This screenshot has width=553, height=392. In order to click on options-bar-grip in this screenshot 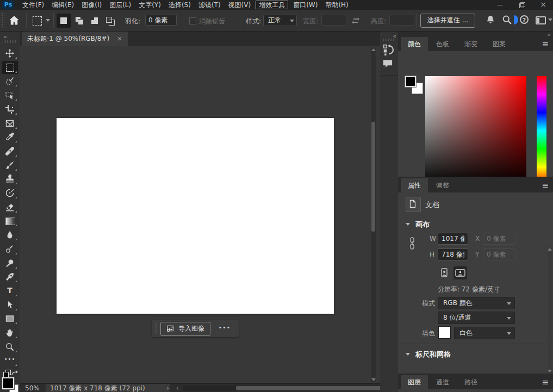, I will do `click(3, 21)`.